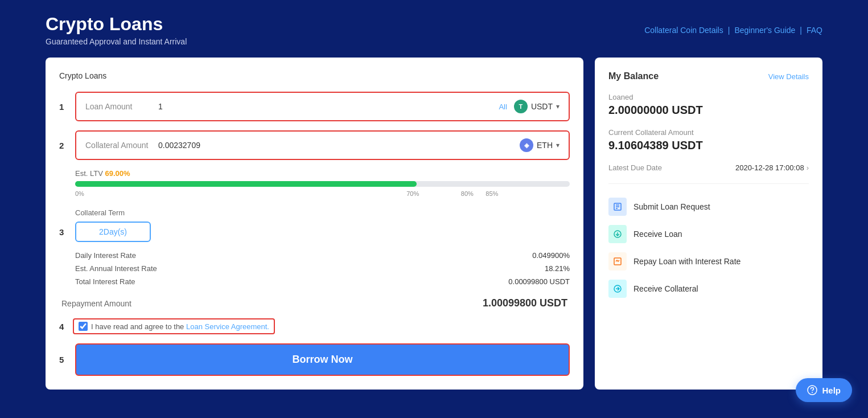 The width and height of the screenshot is (868, 418). Describe the element at coordinates (337, 145) in the screenshot. I see `collateral-amount-value: 0.00232709` at that location.